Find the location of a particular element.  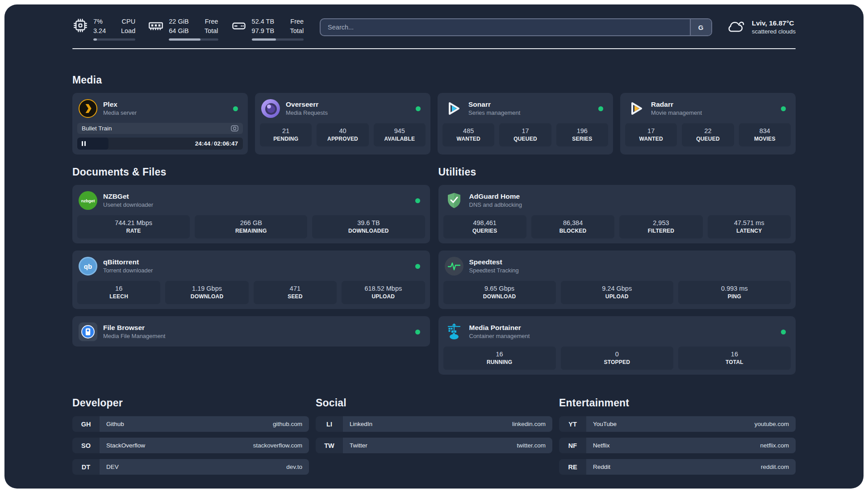

bookmark-abbr-badge: NF is located at coordinates (572, 446).